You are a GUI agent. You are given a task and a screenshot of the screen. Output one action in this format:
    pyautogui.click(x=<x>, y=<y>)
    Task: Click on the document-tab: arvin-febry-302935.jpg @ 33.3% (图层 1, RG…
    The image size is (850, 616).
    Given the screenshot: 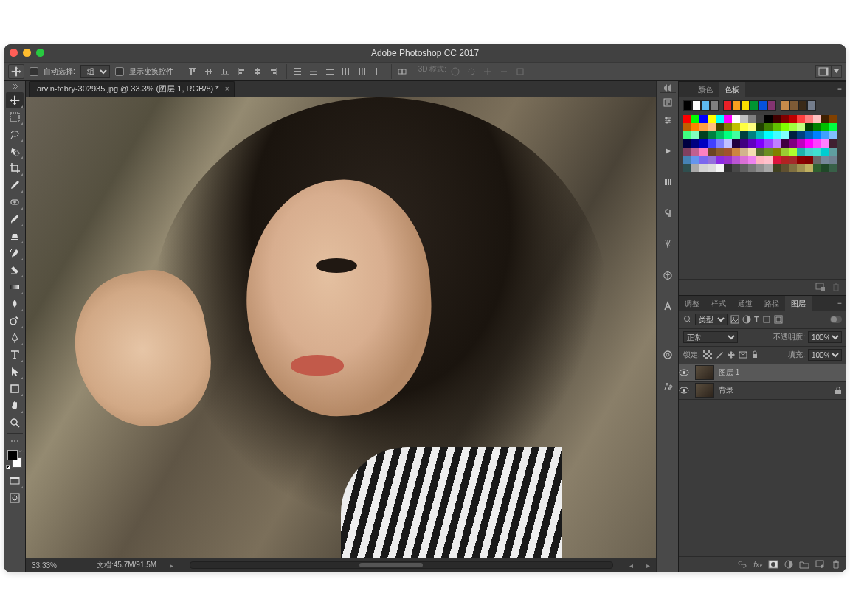 What is the action you would take?
    pyautogui.click(x=131, y=89)
    